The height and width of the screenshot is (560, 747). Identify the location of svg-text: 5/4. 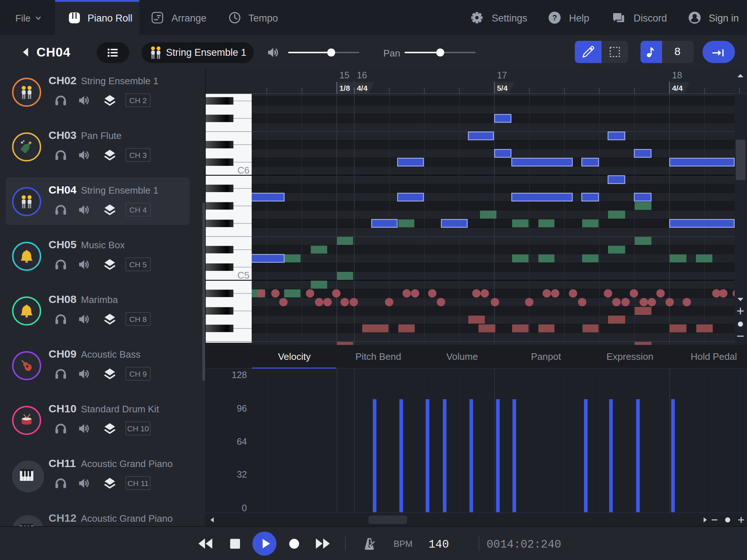
(502, 88).